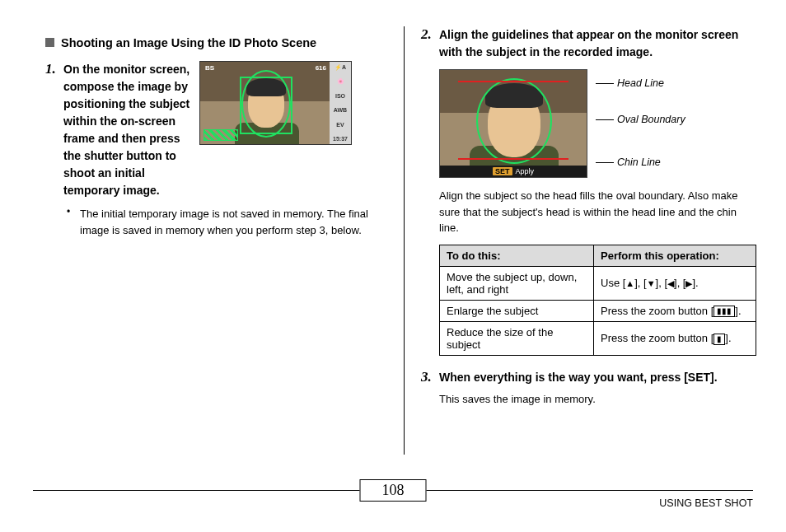 Image resolution: width=786 pixels, height=532 pixels. What do you see at coordinates (641, 83) in the screenshot?
I see `callout-head-line: Head Line` at bounding box center [641, 83].